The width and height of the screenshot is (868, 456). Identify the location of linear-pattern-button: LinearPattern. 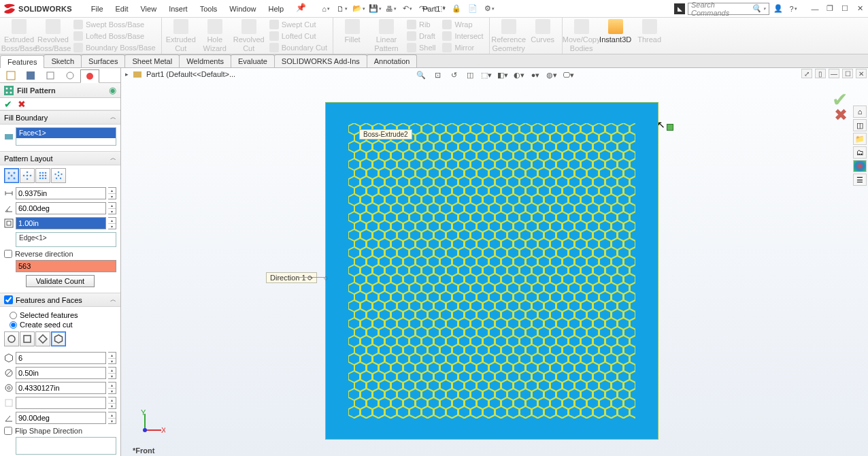
(386, 35).